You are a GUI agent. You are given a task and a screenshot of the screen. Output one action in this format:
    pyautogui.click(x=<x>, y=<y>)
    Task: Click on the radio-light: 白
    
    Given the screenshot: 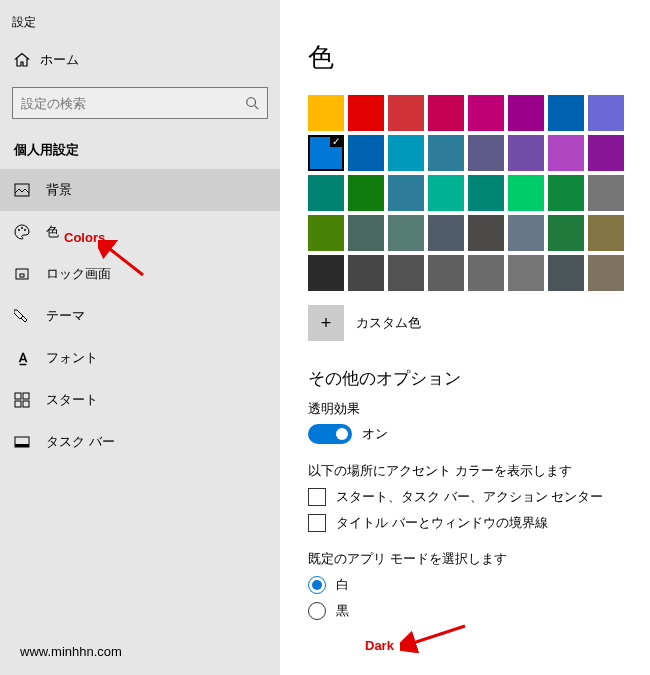 What is the action you would take?
    pyautogui.click(x=479, y=585)
    